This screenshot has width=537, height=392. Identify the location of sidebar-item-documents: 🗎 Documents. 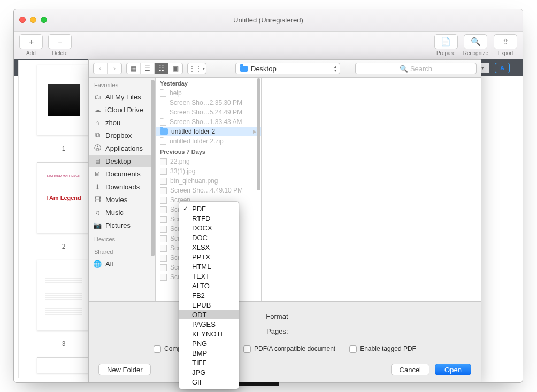
(122, 174).